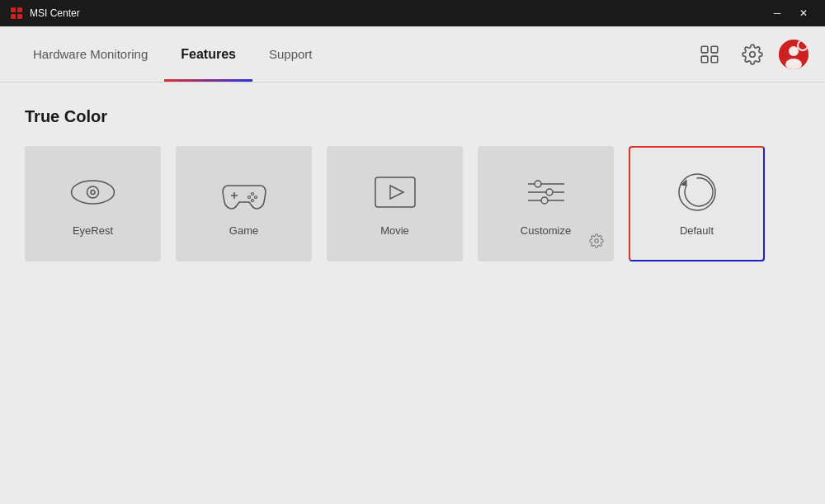 The height and width of the screenshot is (504, 825). Describe the element at coordinates (804, 13) in the screenshot. I see `close-button: ✕` at that location.